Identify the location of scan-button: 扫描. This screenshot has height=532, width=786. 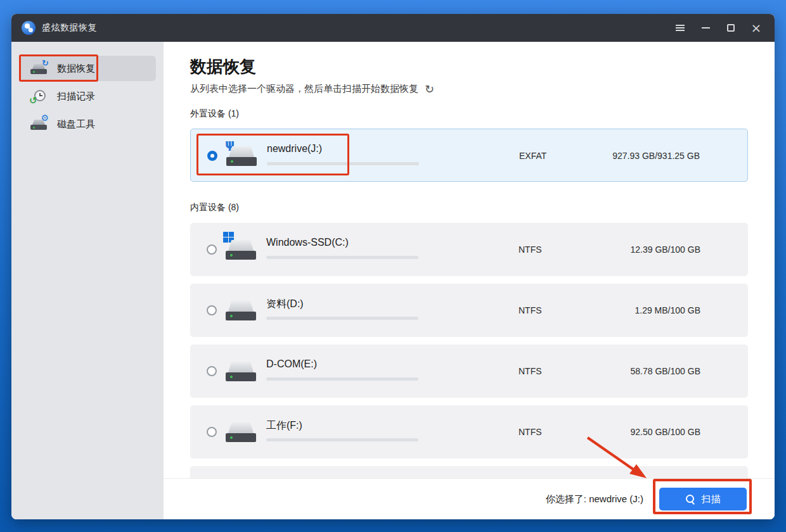
(703, 499).